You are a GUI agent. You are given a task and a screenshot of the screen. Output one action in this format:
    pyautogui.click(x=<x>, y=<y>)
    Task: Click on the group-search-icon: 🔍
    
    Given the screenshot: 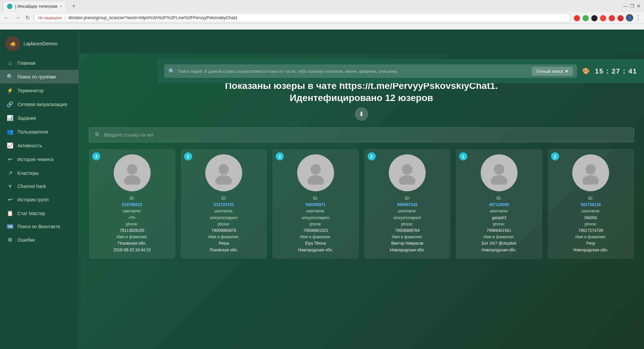 What is the action you would take?
    pyautogui.click(x=98, y=135)
    